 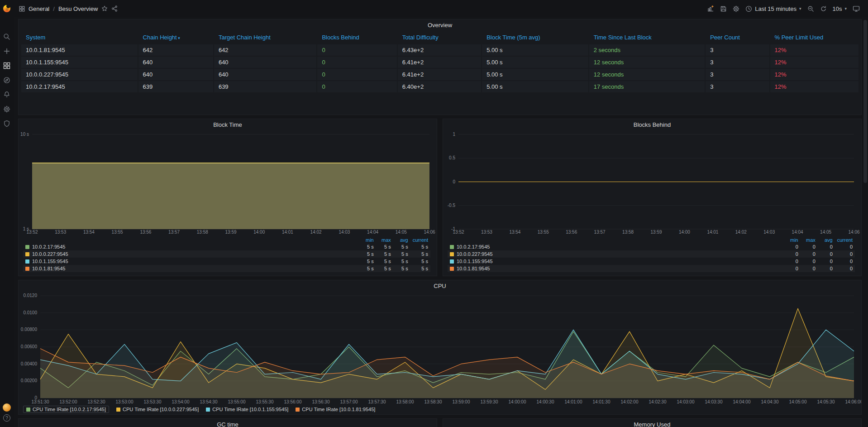 I want to click on search-icon, so click(x=7, y=37).